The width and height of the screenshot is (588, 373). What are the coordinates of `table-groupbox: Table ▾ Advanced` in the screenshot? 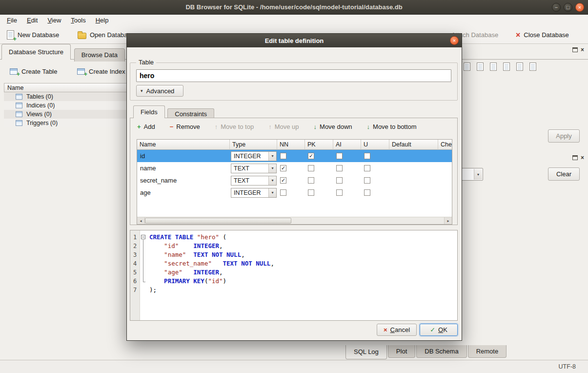 It's located at (294, 82).